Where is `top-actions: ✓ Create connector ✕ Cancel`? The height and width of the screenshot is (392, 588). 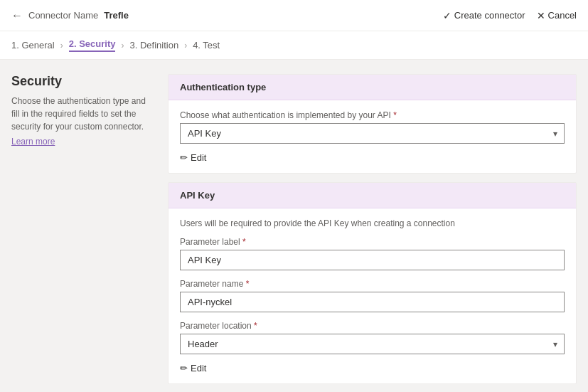
top-actions: ✓ Create connector ✕ Cancel is located at coordinates (510, 16).